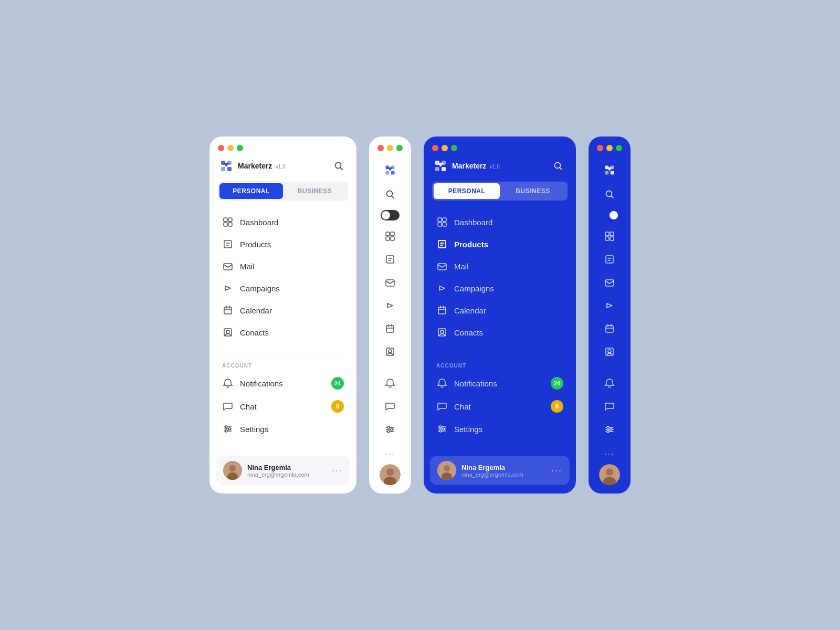 This screenshot has width=840, height=630. I want to click on dot-yellow-bw, so click(445, 148).